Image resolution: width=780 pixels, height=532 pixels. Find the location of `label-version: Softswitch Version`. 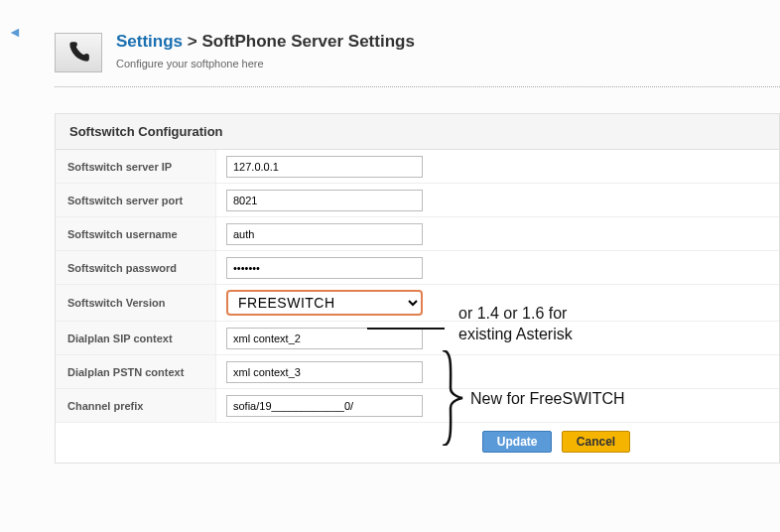

label-version: Softswitch Version is located at coordinates (136, 303).